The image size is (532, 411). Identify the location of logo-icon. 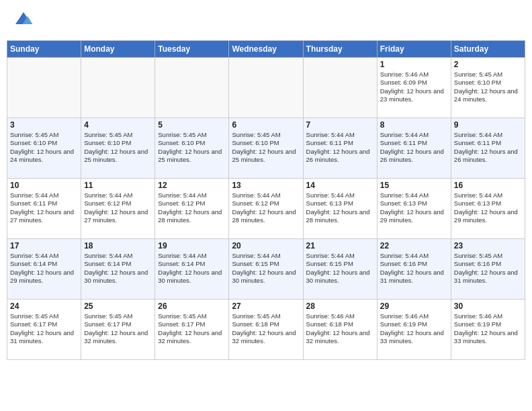
(24, 20).